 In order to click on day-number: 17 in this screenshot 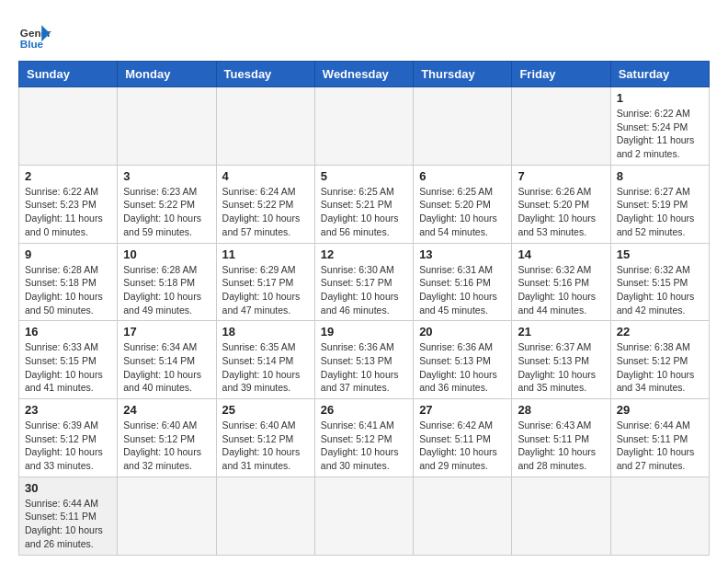, I will do `click(166, 331)`.